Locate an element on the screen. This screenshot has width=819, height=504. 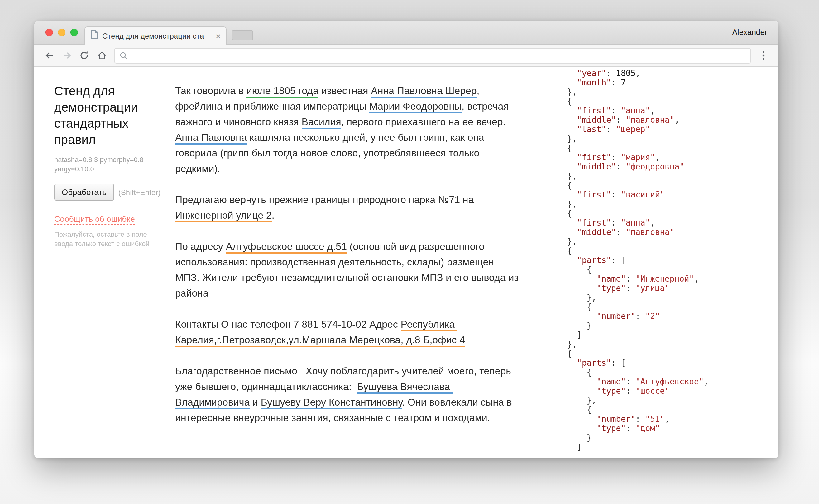
text-paragraph: Контакты О нас телефон 7 881 574-10-02 А… is located at coordinates (347, 332).